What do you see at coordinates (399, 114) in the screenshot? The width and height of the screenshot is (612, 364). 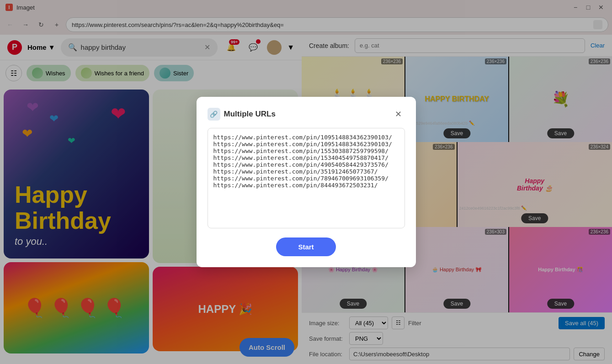 I see `modal-close-button: ✕` at bounding box center [399, 114].